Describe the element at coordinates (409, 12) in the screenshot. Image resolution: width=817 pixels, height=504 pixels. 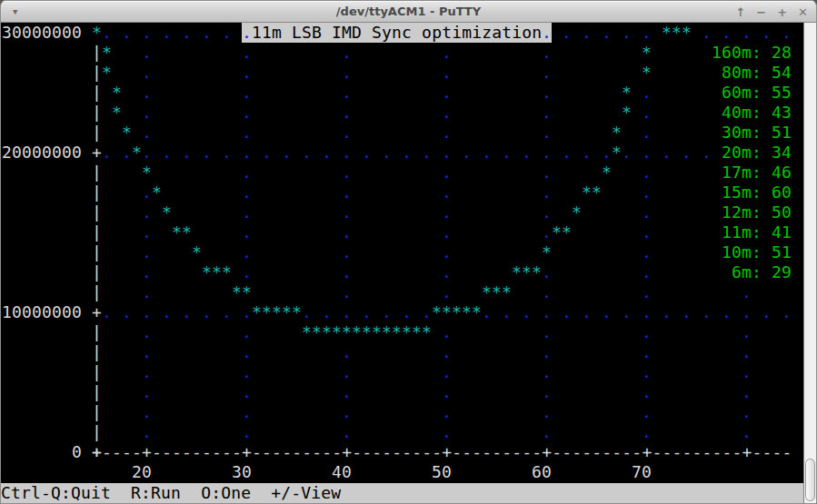
I see `window-titlebar: ▼ /dev/ttyACM1 - PuTTY ↑ − + ✕` at that location.